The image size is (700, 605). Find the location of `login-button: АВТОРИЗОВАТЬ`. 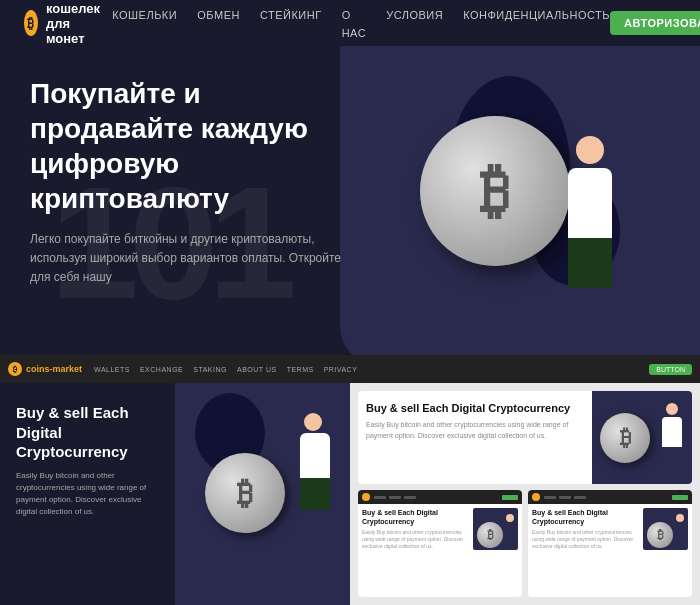

login-button: АВТОРИЗОВАТЬ is located at coordinates (655, 23).